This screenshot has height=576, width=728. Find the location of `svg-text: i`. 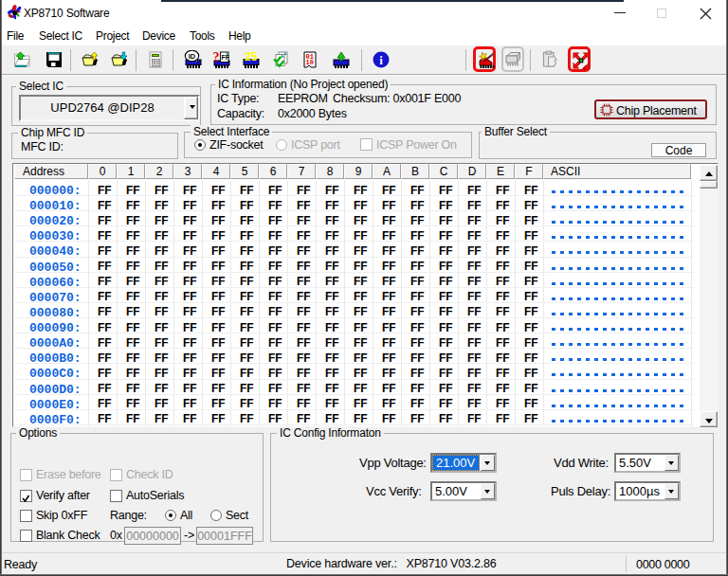

svg-text: i is located at coordinates (381, 61).